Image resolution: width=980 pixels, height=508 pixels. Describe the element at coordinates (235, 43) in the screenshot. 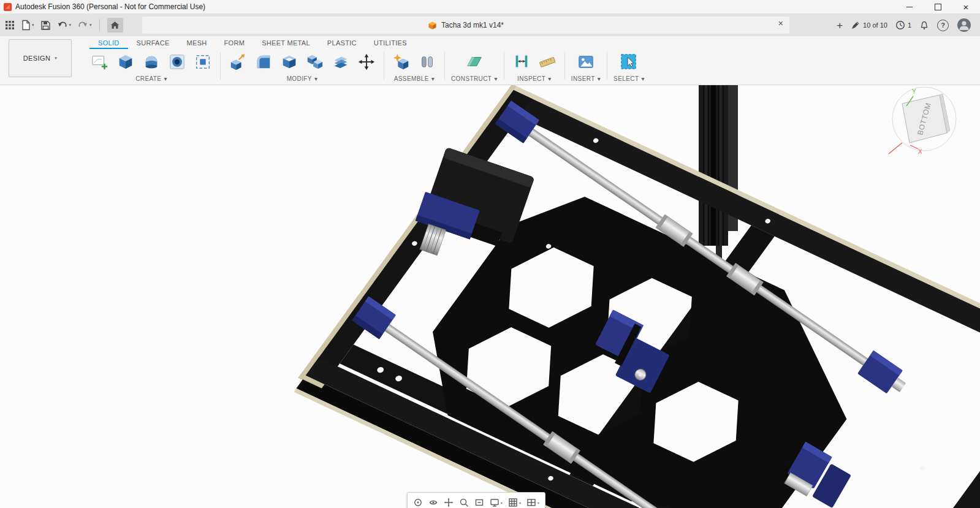

I see `tab-form: FORM` at that location.